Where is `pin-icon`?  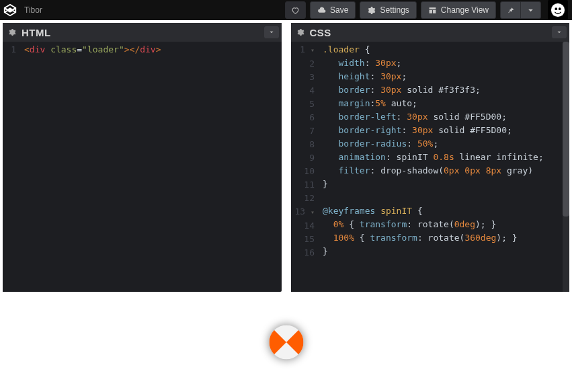
pin-icon is located at coordinates (511, 11).